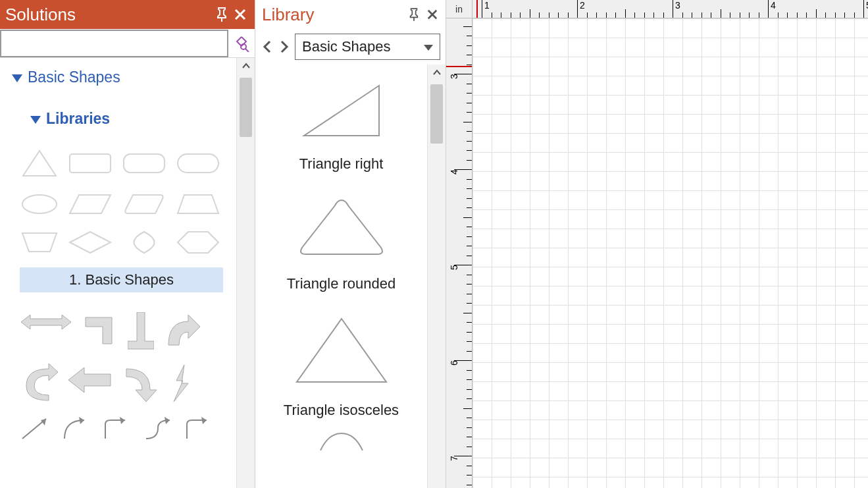  Describe the element at coordinates (342, 284) in the screenshot. I see `shape-item-label: Triangle rounded` at that location.